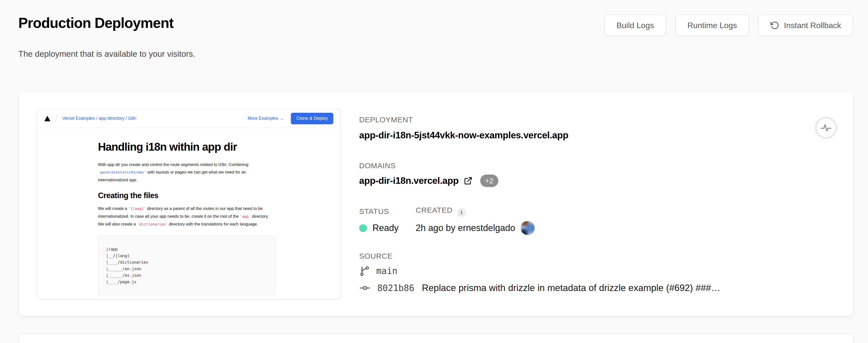 Image resolution: width=868 pixels, height=343 pixels. What do you see at coordinates (106, 54) in the screenshot?
I see `page-subtitle: The deployment that is available to your…` at bounding box center [106, 54].